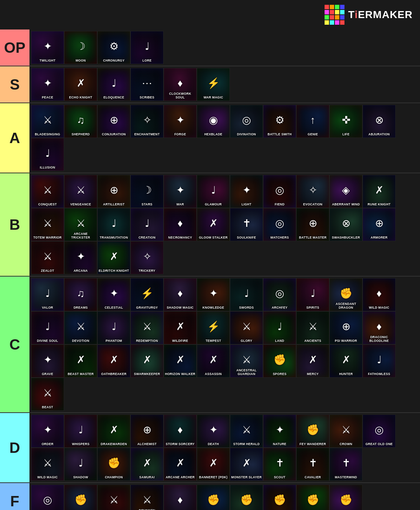 The image size is (420, 510). I want to click on item-eloquence: ♩ Eloquence, so click(114, 84).